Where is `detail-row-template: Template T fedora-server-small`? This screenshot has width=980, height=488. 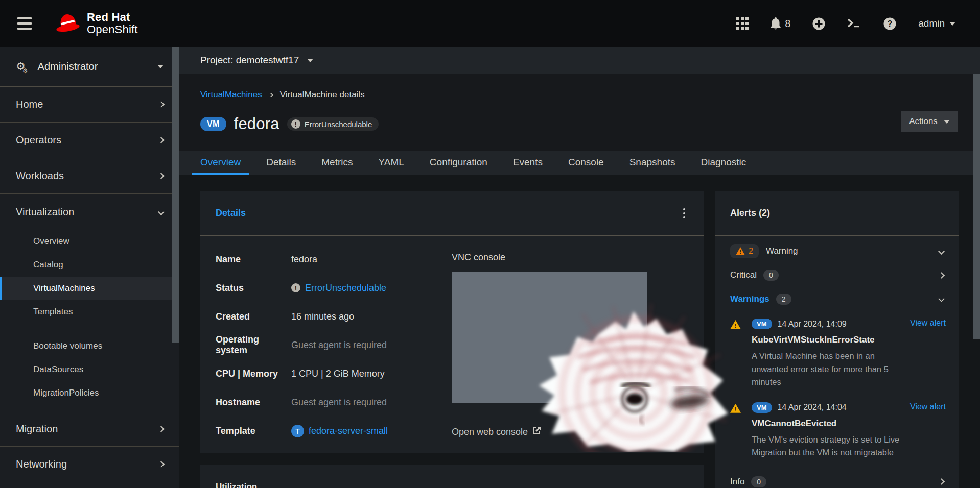 detail-row-template: Template T fedora-server-small is located at coordinates (331, 431).